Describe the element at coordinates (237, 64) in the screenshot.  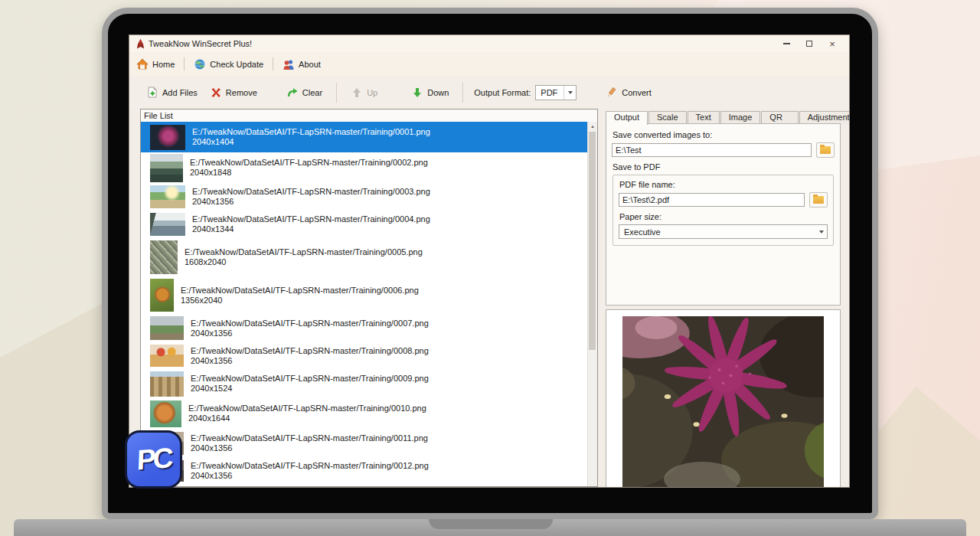
I see `menu-label: Check Update` at that location.